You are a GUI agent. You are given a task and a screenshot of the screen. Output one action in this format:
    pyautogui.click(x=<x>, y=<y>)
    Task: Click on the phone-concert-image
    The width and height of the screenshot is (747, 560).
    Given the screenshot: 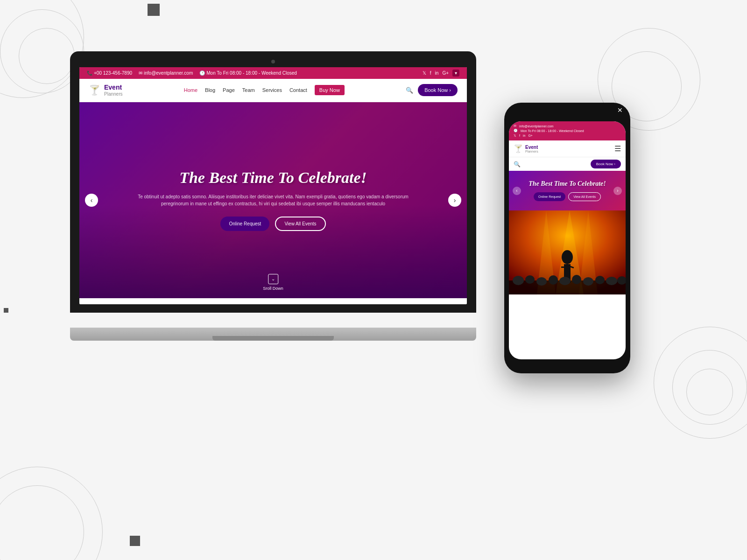 What is the action you would take?
    pyautogui.click(x=567, y=252)
    